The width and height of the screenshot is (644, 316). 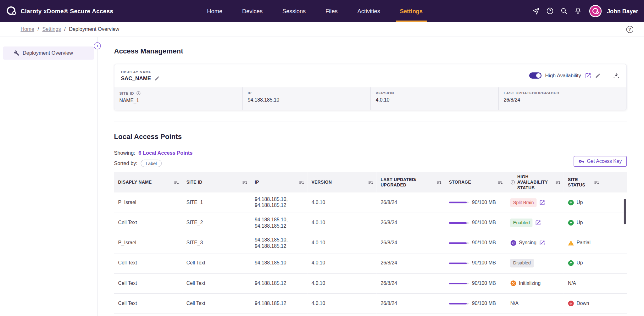 I want to click on brand-title: Claroty xDome® Secure Access, so click(x=67, y=11).